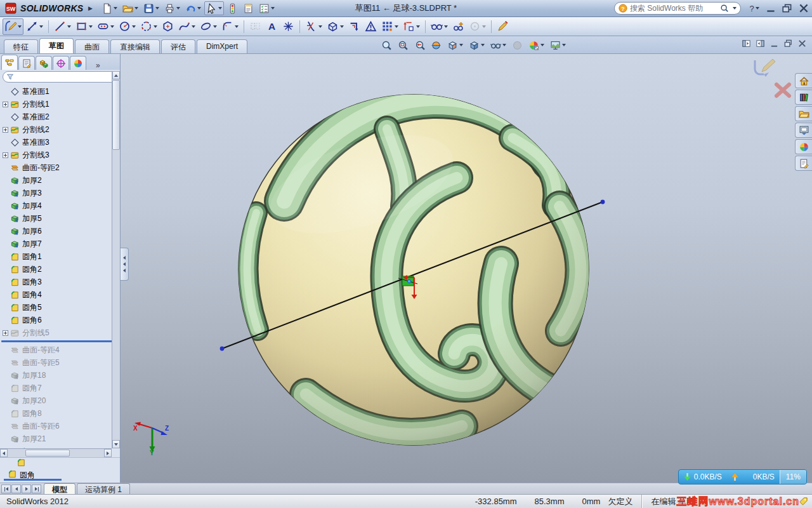 This screenshot has height=508, width=812. What do you see at coordinates (90, 8) in the screenshot?
I see `menu-expand-arrow: ▶` at bounding box center [90, 8].